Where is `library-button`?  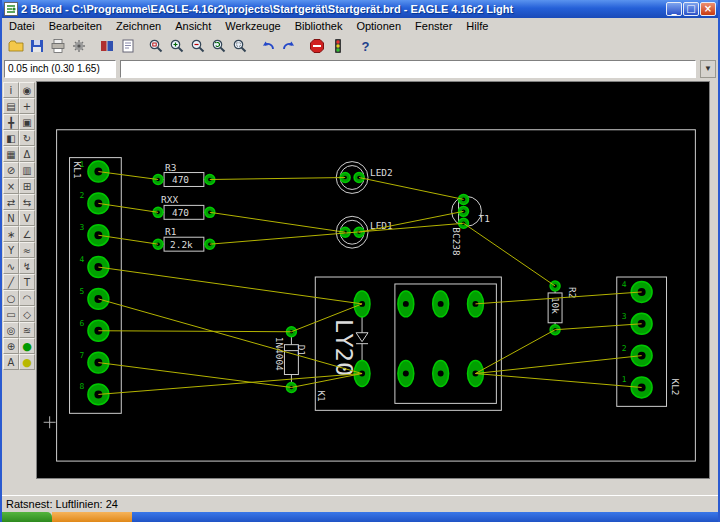 library-button is located at coordinates (106, 46).